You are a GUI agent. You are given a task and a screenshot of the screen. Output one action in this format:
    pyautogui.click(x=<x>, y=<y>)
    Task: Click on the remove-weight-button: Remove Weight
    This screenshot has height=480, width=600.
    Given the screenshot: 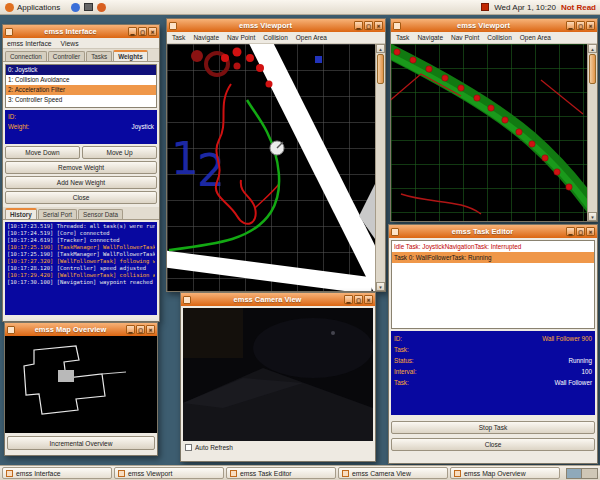 What is the action you would take?
    pyautogui.click(x=81, y=168)
    